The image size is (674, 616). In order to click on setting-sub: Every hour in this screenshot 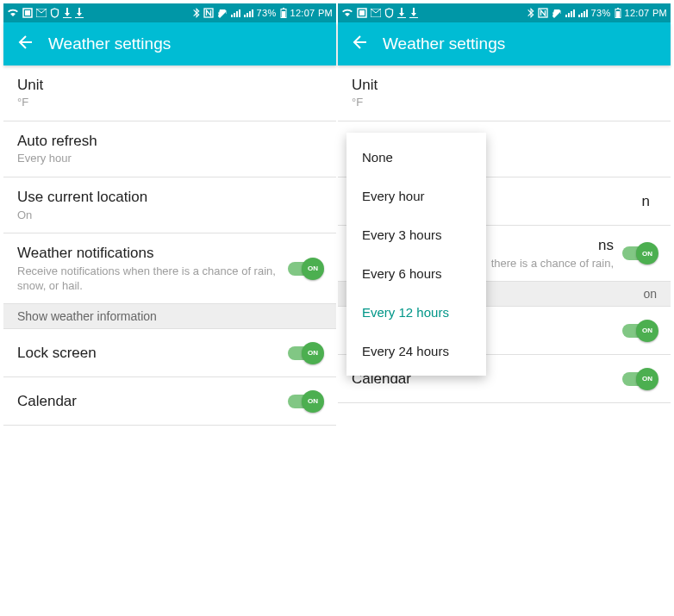, I will do `click(166, 159)`.